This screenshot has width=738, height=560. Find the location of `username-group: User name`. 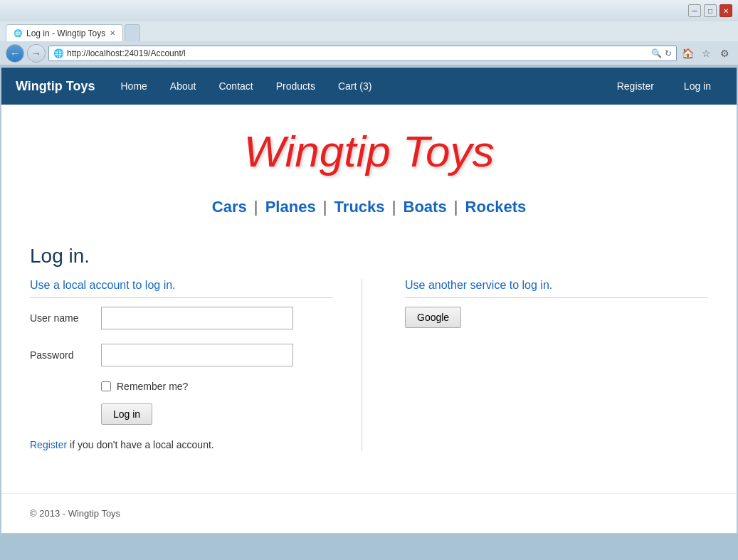

username-group: User name is located at coordinates (181, 318).